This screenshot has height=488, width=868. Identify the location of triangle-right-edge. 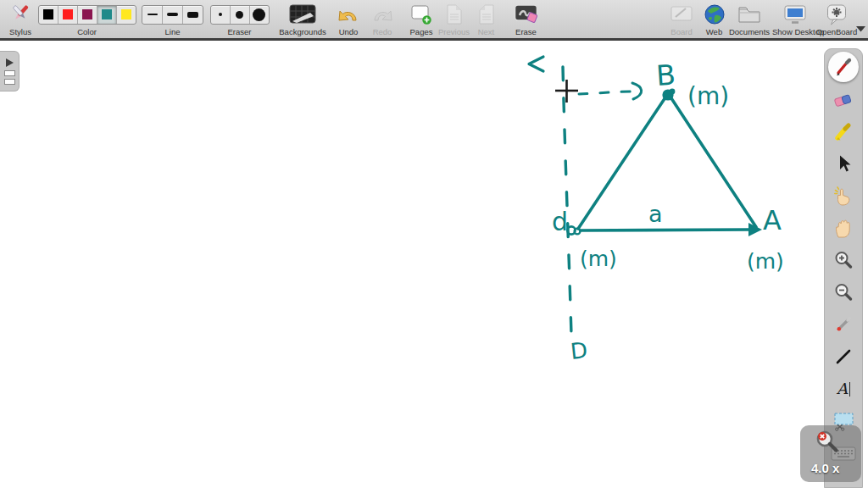
(713, 161).